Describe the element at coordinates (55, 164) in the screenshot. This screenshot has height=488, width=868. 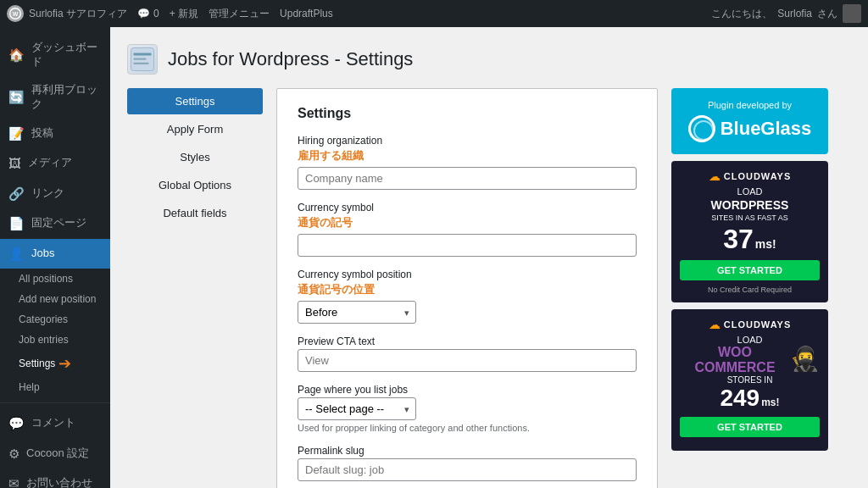
I see `sidebar-item-media: 🖼 メディア` at that location.